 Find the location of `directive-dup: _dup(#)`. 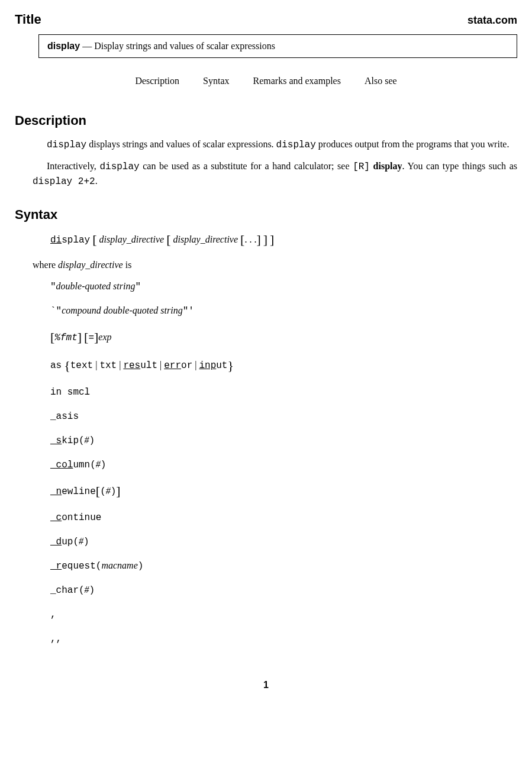

directive-dup: _dup(#) is located at coordinates (284, 542).